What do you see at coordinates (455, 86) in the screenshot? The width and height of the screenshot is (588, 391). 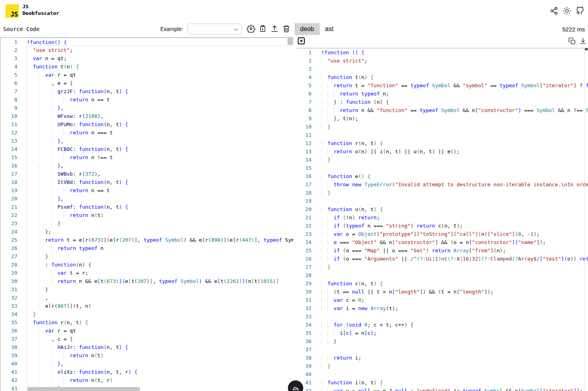 I see `code-line: return t = "function" == typeof Symbol &…` at bounding box center [455, 86].